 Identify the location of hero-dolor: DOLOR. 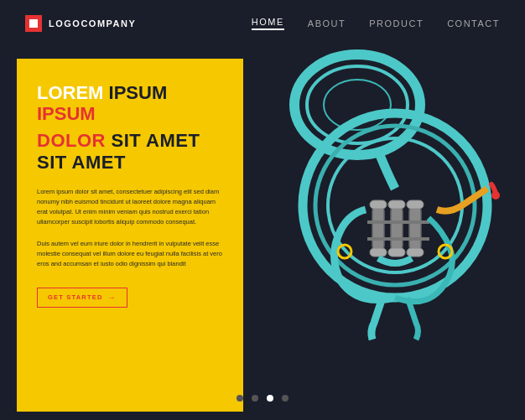
(71, 141).